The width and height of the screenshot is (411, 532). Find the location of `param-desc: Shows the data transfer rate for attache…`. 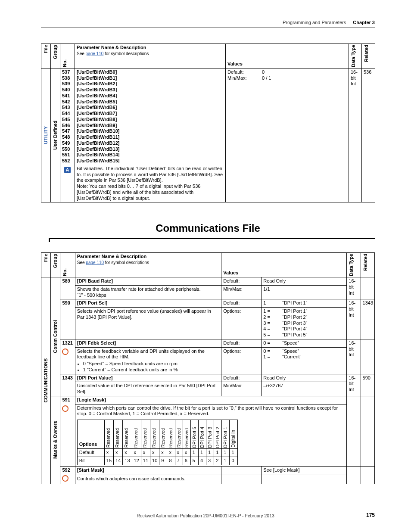

param-desc: Shows the data transfer rate for attache… is located at coordinates (148, 292).